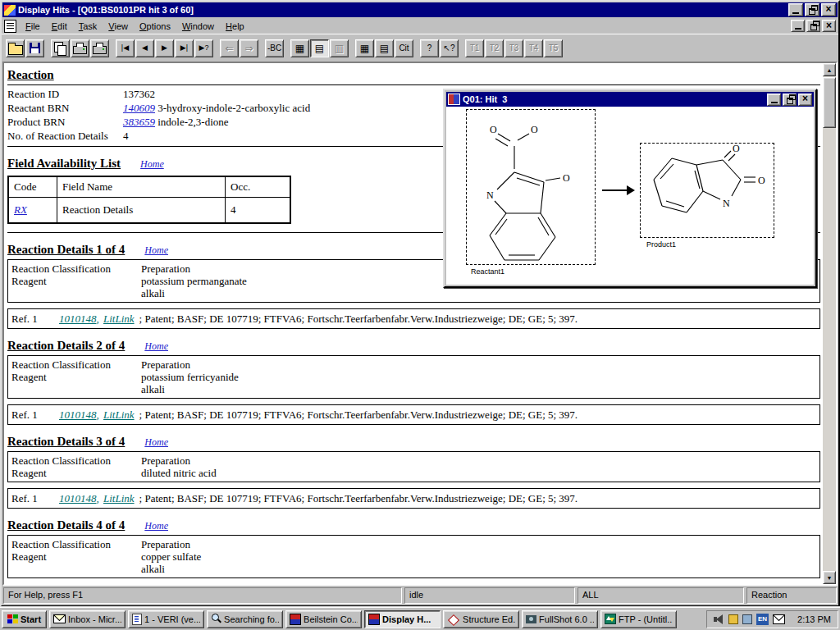 This screenshot has height=630, width=840. What do you see at coordinates (806, 98) in the screenshot?
I see `close-icon: ×` at bounding box center [806, 98].